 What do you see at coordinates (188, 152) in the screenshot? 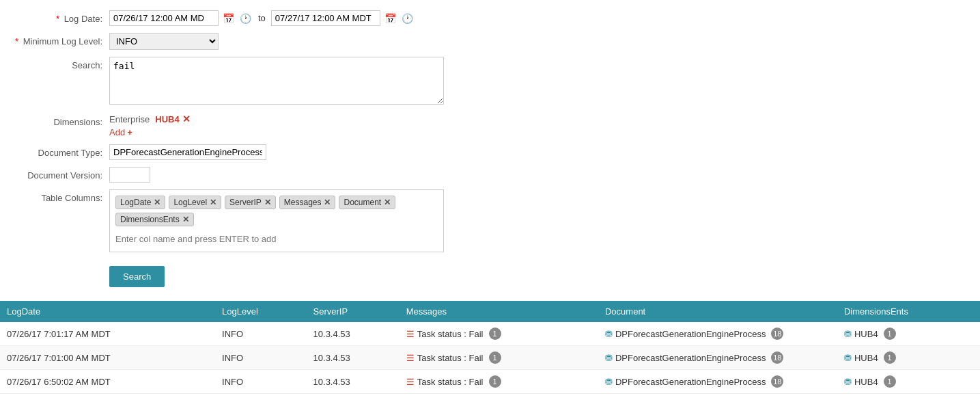
I see `doc-type-input` at bounding box center [188, 152].